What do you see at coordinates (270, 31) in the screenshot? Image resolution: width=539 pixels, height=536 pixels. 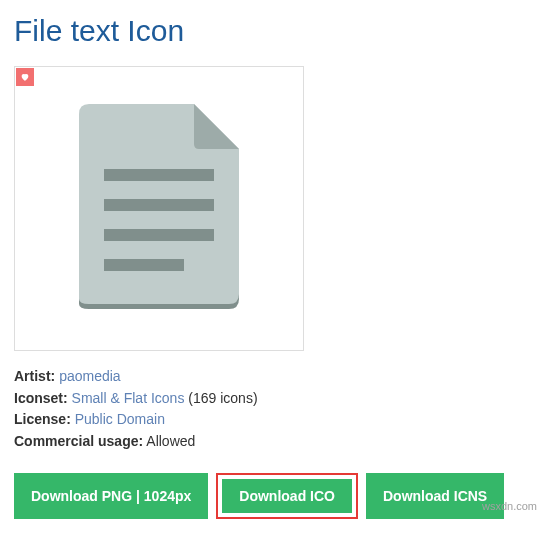 I see `page-title: File text Icon` at bounding box center [270, 31].